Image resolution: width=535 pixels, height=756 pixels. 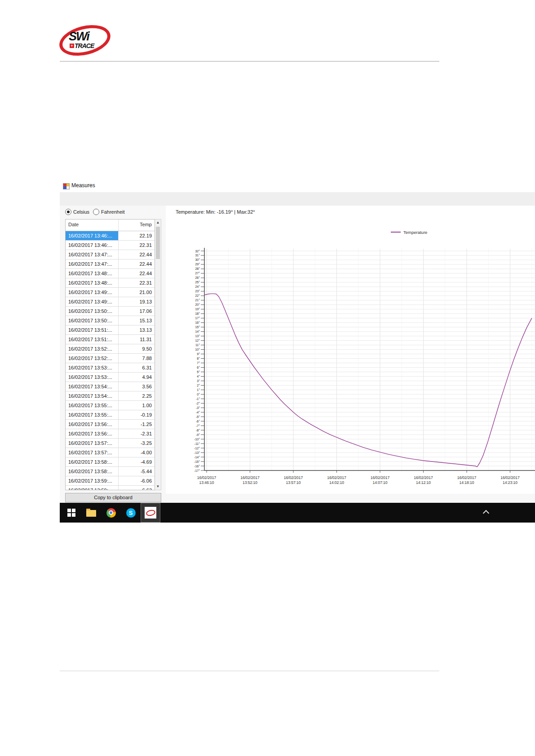 I want to click on table-row: 16/02/2017 13:52:...7.88, so click(x=110, y=358).